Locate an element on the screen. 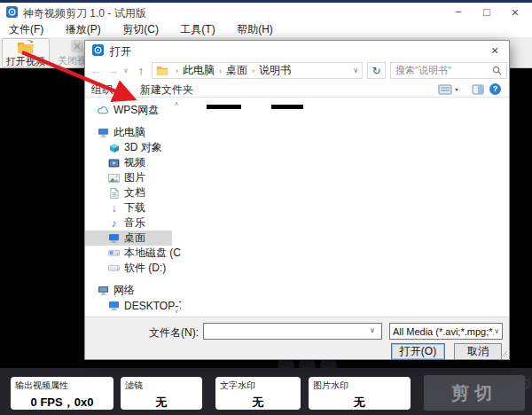  maximize-icon: □ is located at coordinates (487, 12).